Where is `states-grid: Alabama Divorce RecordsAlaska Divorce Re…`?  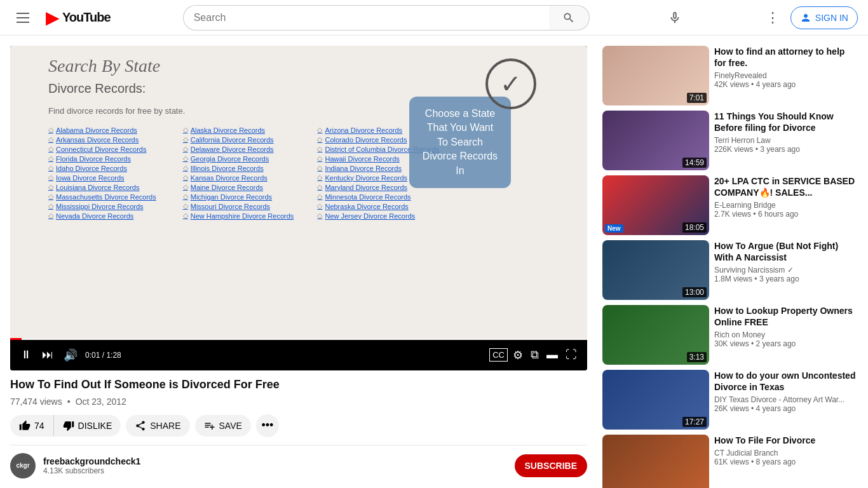
states-grid: Alabama Divorce RecordsAlaska Divorce Re… is located at coordinates (244, 173).